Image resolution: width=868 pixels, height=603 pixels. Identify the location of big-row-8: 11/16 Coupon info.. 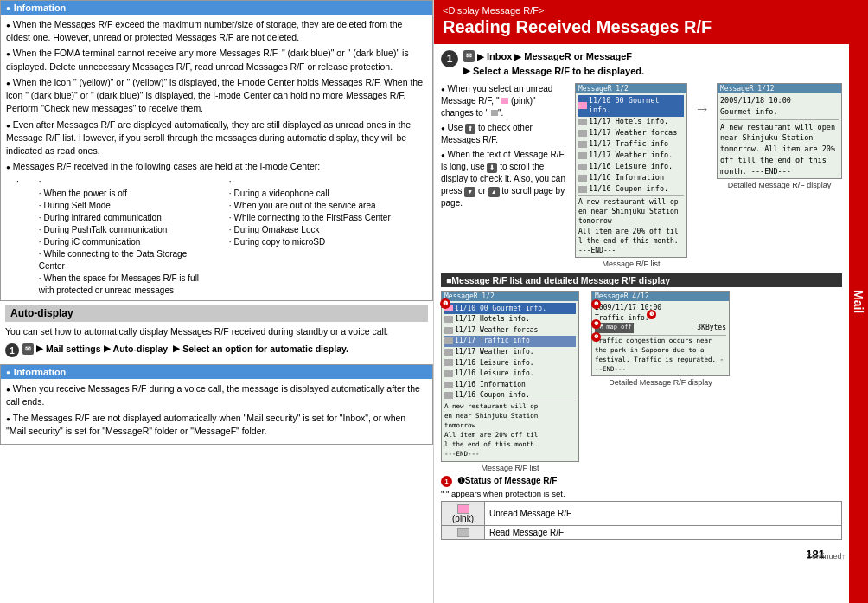
(510, 396).